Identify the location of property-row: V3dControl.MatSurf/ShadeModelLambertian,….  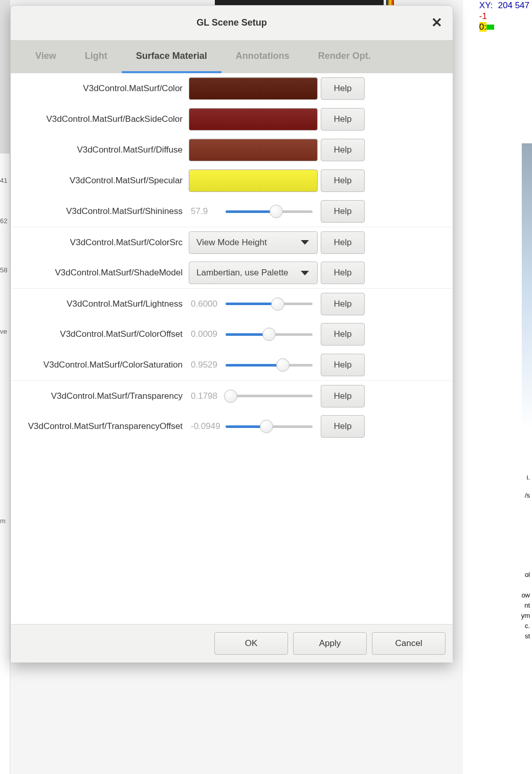
(232, 273).